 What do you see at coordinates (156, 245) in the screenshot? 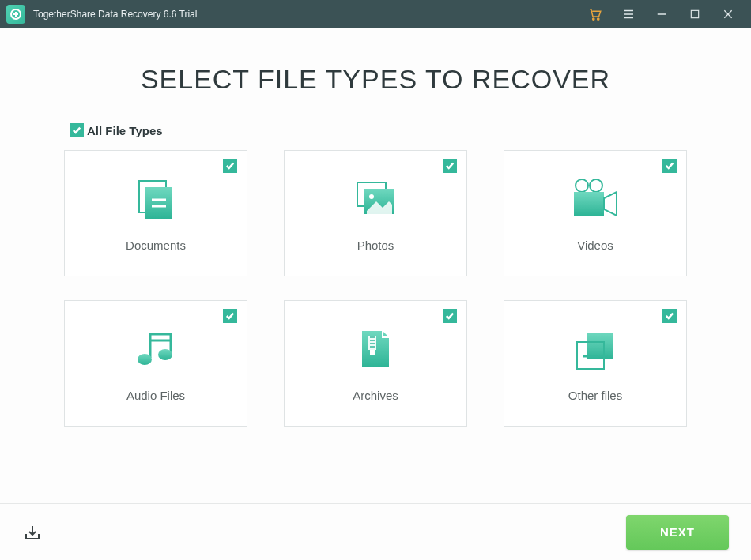
I see `card-label: Documents` at bounding box center [156, 245].